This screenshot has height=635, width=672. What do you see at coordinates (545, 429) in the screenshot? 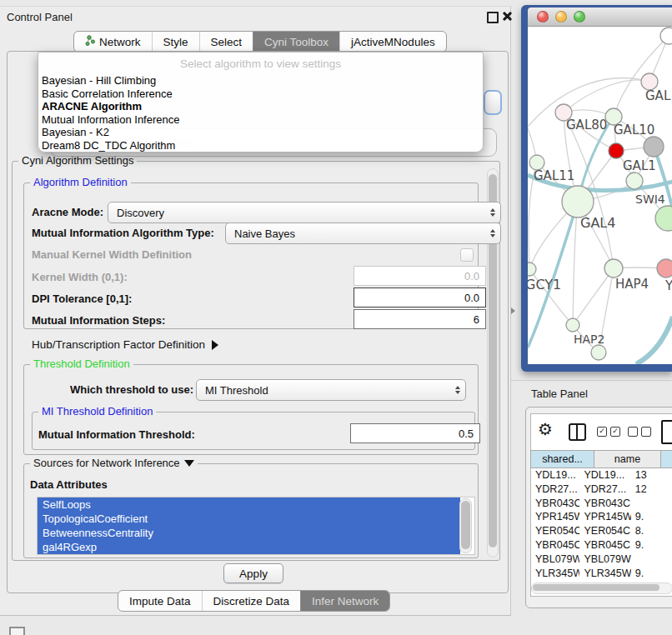
I see `gear-icon: ⚙` at bounding box center [545, 429].